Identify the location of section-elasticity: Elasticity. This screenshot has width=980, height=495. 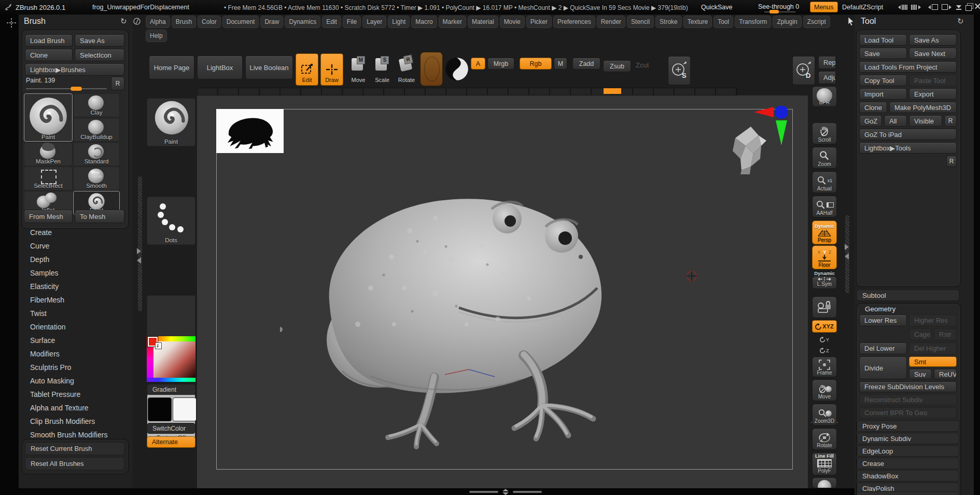
(79, 286).